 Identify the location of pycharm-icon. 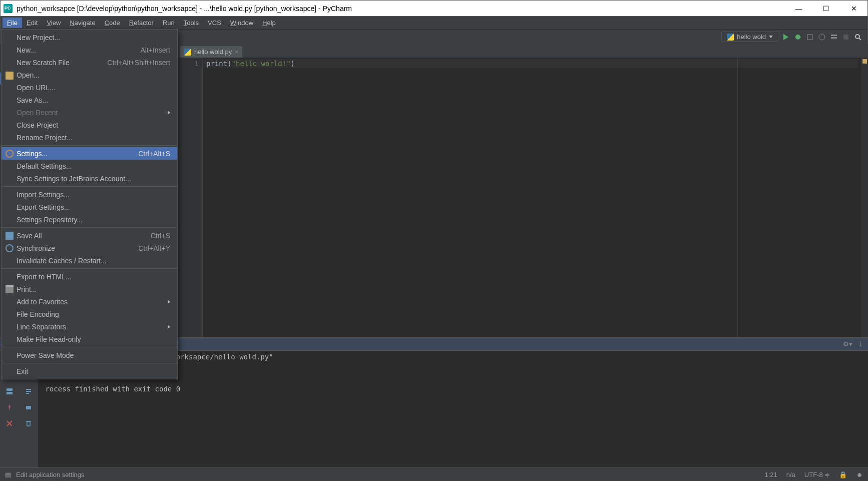
(8, 9).